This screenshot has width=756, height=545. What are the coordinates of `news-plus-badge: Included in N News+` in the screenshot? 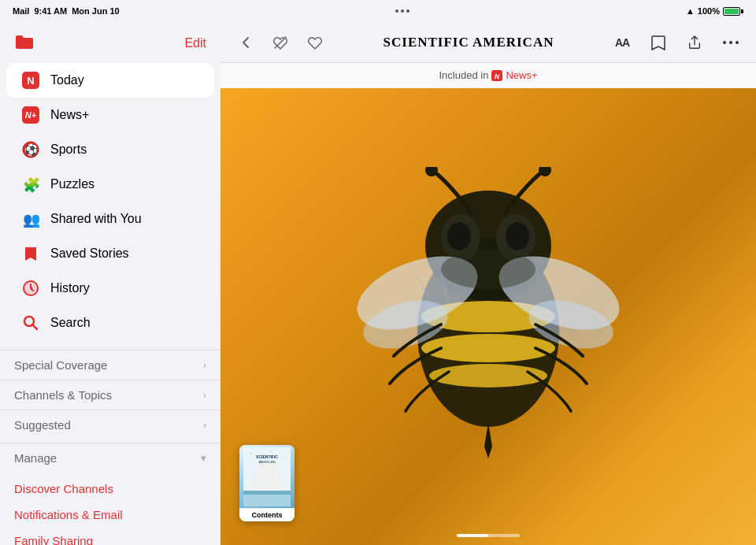 It's located at (488, 76).